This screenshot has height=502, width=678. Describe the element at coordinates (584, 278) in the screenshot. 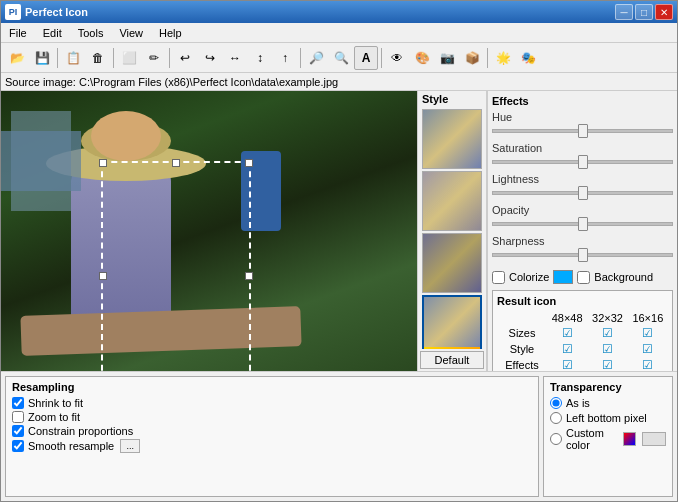

I see `background-checkbox` at that location.